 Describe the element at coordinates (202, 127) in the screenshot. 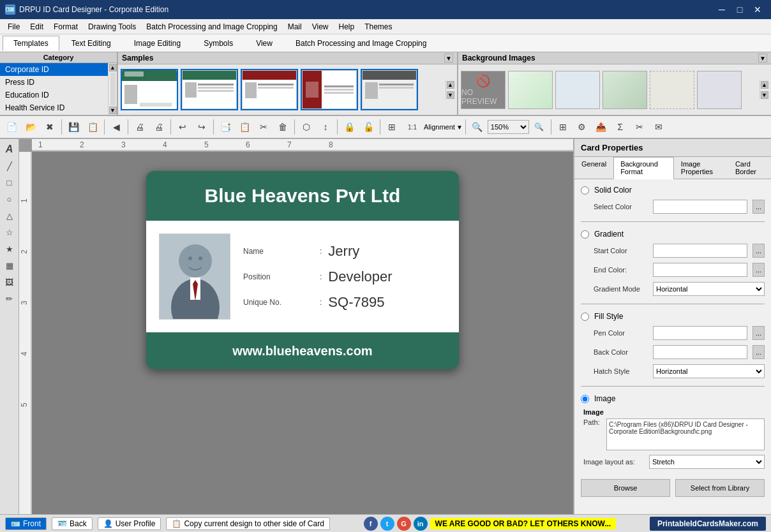

I see `tb-redo: ↪` at that location.